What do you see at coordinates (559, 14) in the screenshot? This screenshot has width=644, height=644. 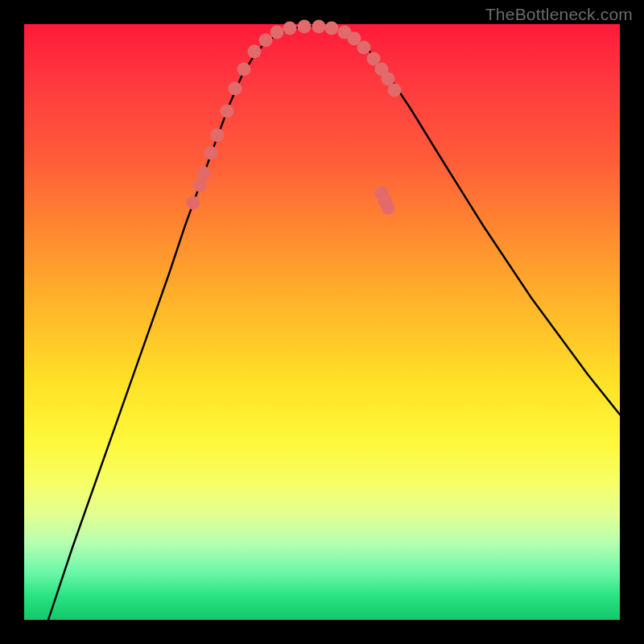 I see `watermark-label: TheBottleneck.com` at bounding box center [559, 14].